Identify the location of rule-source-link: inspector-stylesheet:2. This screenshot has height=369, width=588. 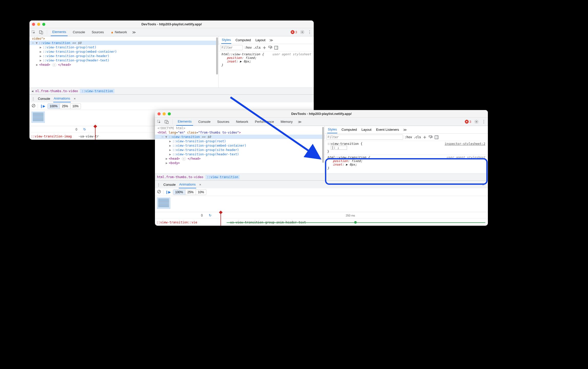
(465, 144).